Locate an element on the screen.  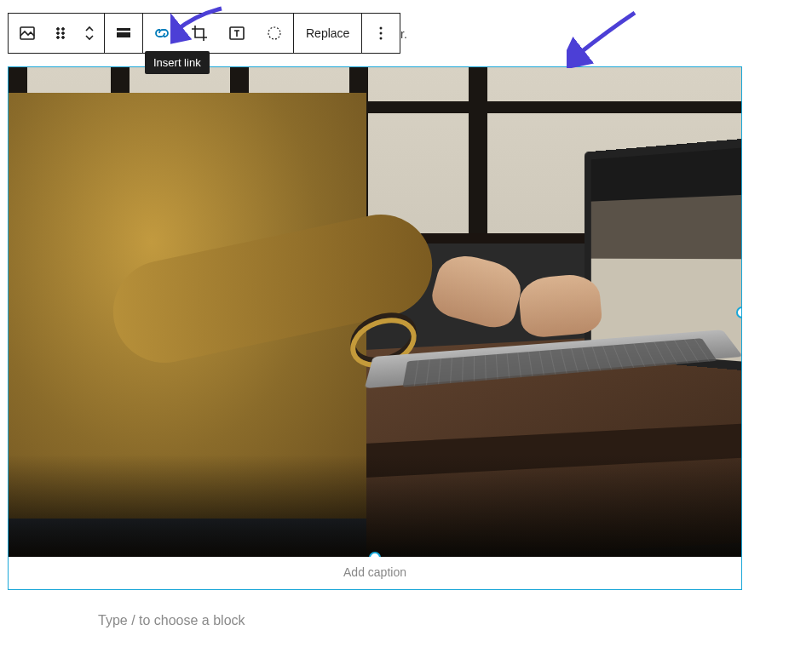
block-toolbar: Replace is located at coordinates (204, 33).